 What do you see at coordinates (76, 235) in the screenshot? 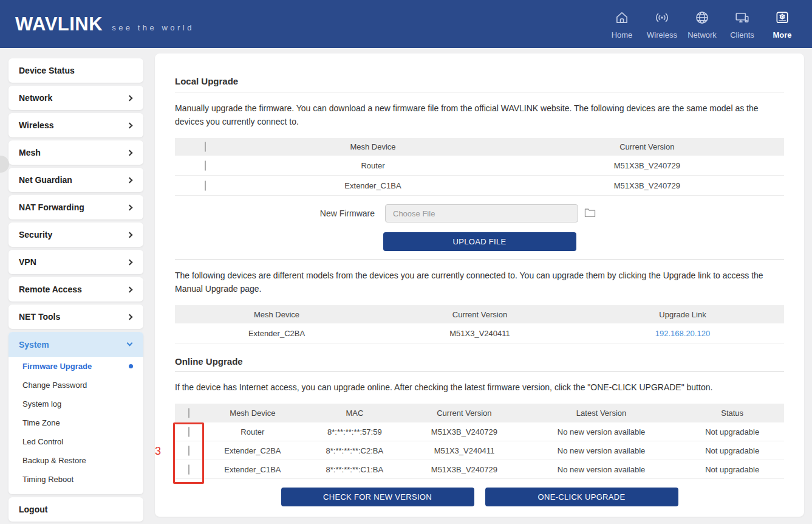
I see `sidebar-item-security: Security` at bounding box center [76, 235].